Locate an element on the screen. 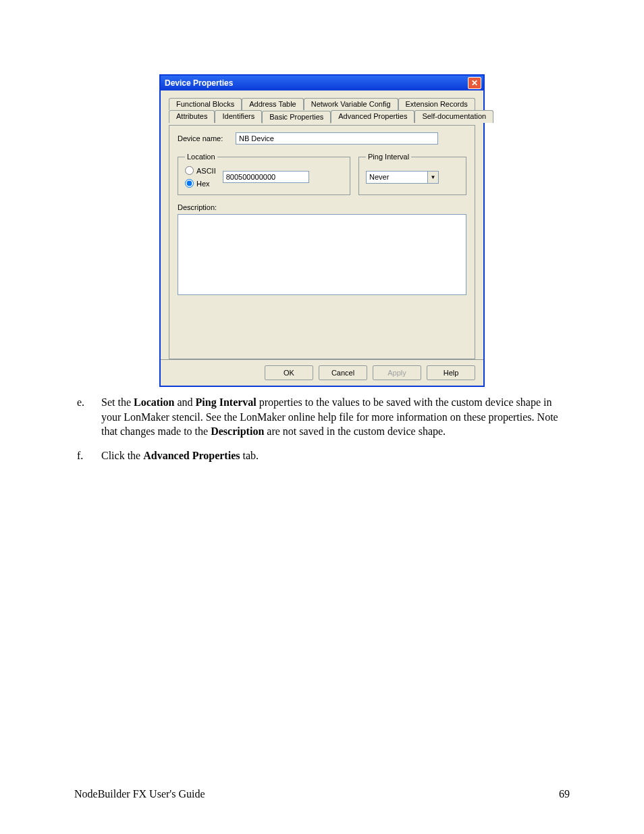 The width and height of the screenshot is (644, 834). tab-strip: Functional Blocks Address Table Network … is located at coordinates (322, 109).